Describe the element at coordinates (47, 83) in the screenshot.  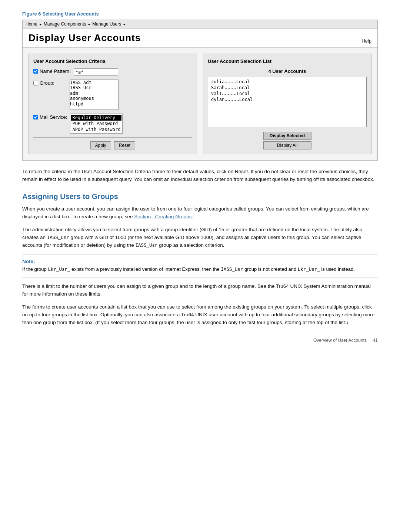
I see `group-label: Group:` at that location.